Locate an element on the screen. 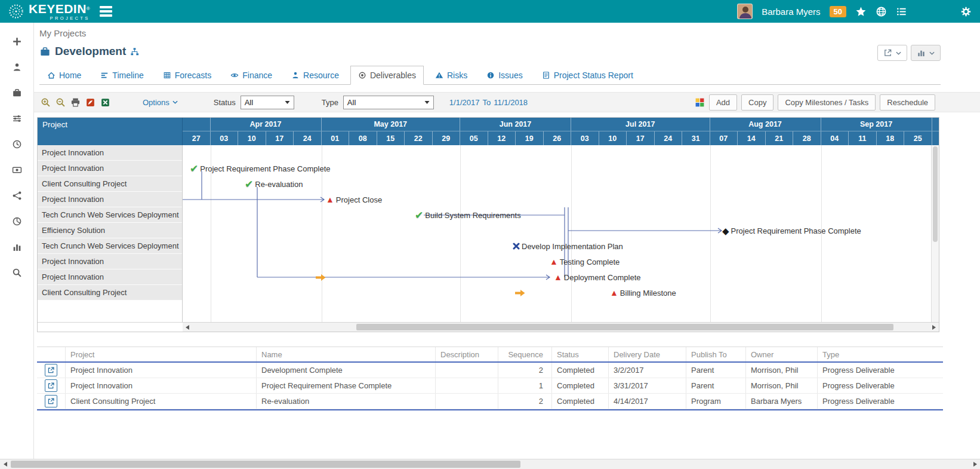 The height and width of the screenshot is (469, 980). plus-icon is located at coordinates (17, 42).